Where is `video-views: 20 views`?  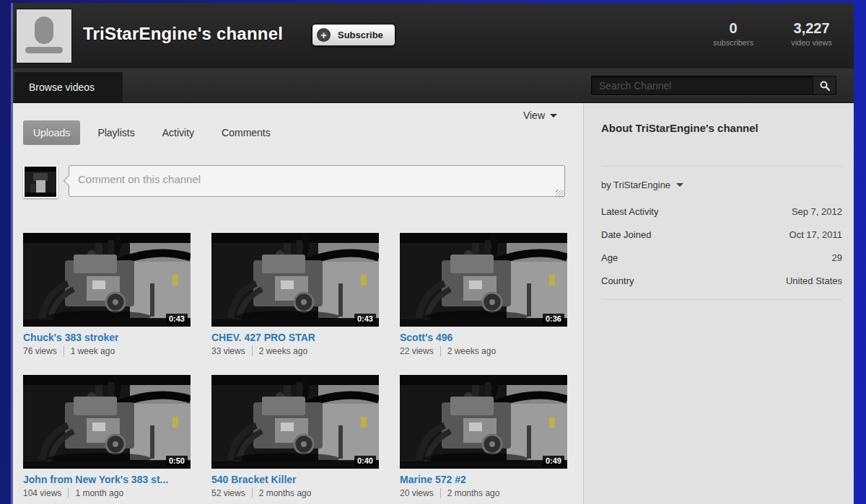 video-views: 20 views is located at coordinates (420, 493).